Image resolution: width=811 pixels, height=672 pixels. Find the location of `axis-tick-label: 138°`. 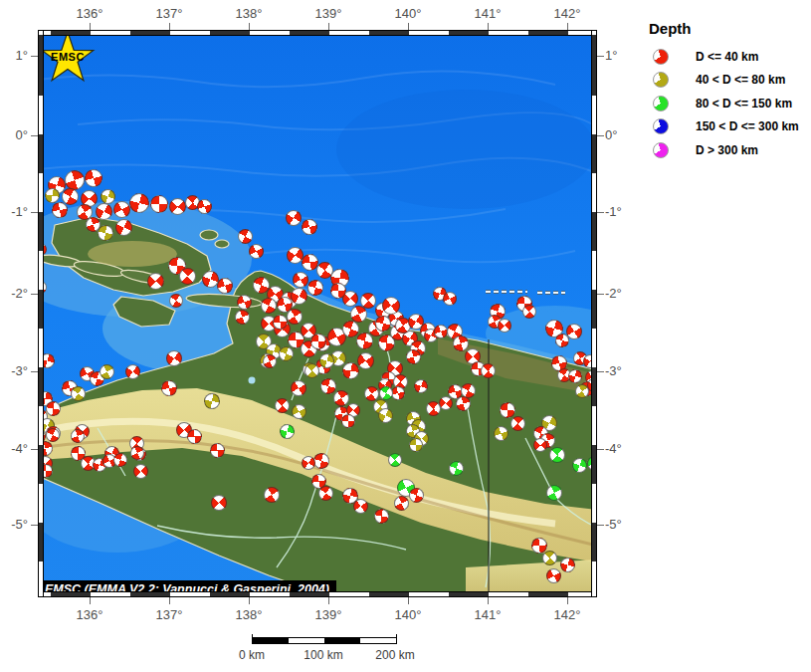

axis-tick-label: 138° is located at coordinates (249, 615).